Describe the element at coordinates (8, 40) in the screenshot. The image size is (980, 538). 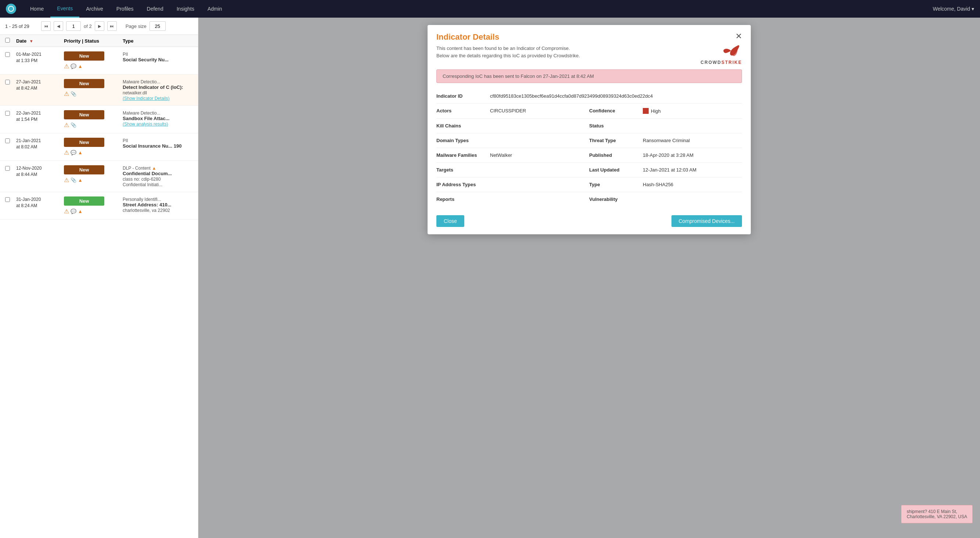
I see `select-all-checkbox` at that location.